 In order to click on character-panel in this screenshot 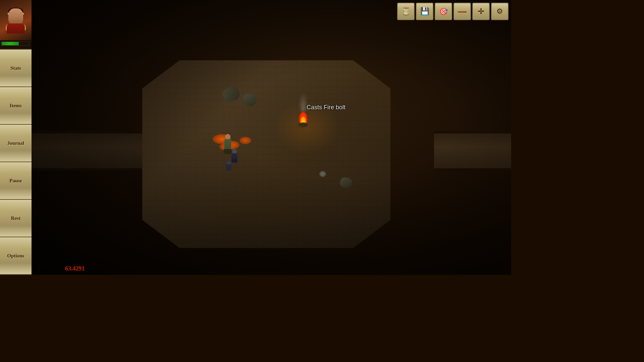, I will do `click(16, 25)`.